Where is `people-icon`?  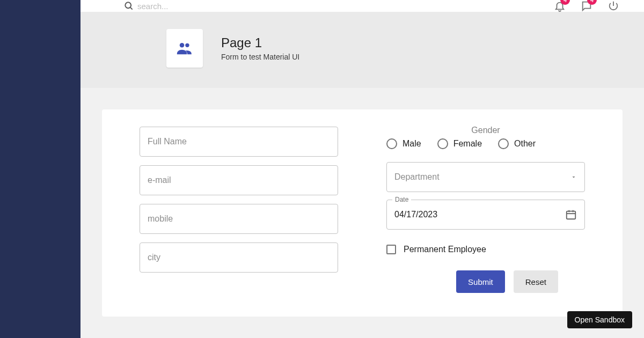
people-icon is located at coordinates (185, 48).